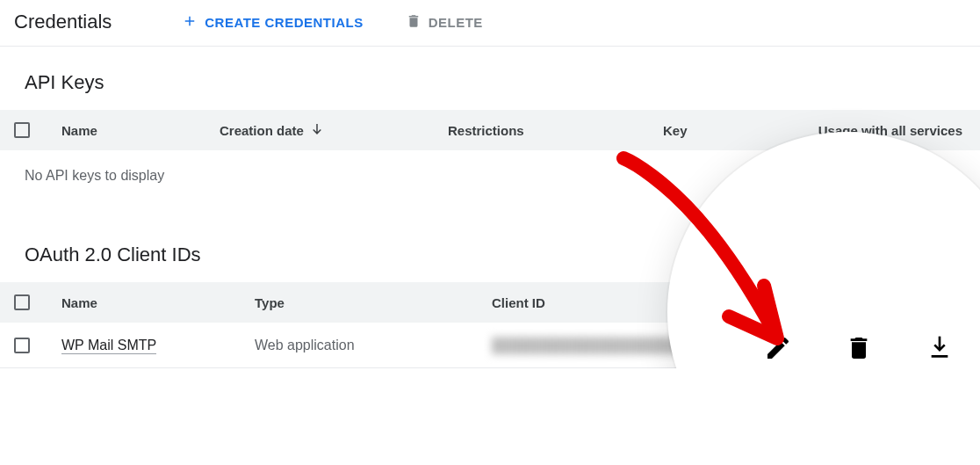 The height and width of the screenshot is (465, 980). Describe the element at coordinates (555, 130) in the screenshot. I see `col-restrictions: Restrictions` at that location.